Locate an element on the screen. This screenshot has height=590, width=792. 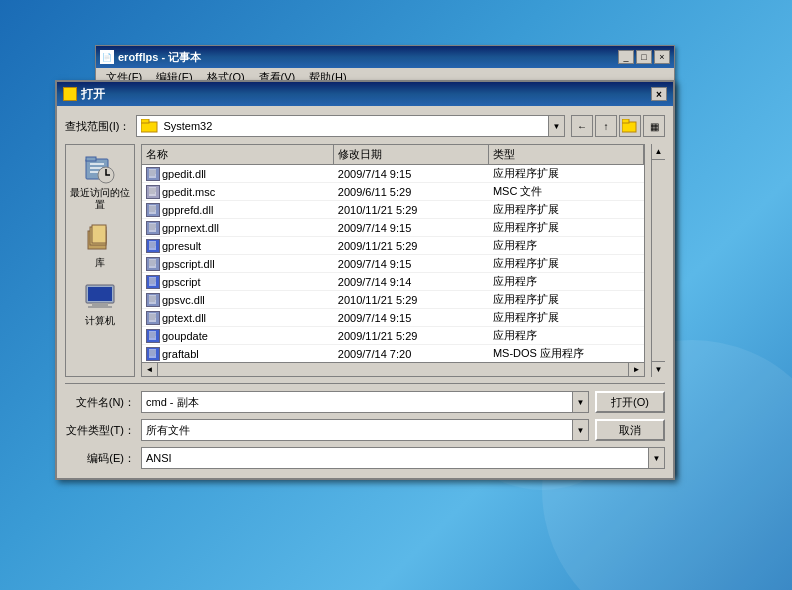
dialog-title-label: 打开 is located at coordinates (93, 94).